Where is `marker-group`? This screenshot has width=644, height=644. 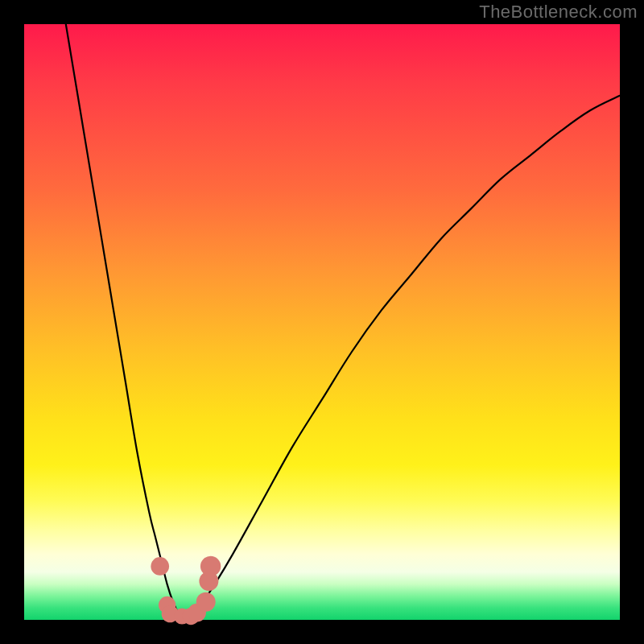
marker-group is located at coordinates (185, 591).